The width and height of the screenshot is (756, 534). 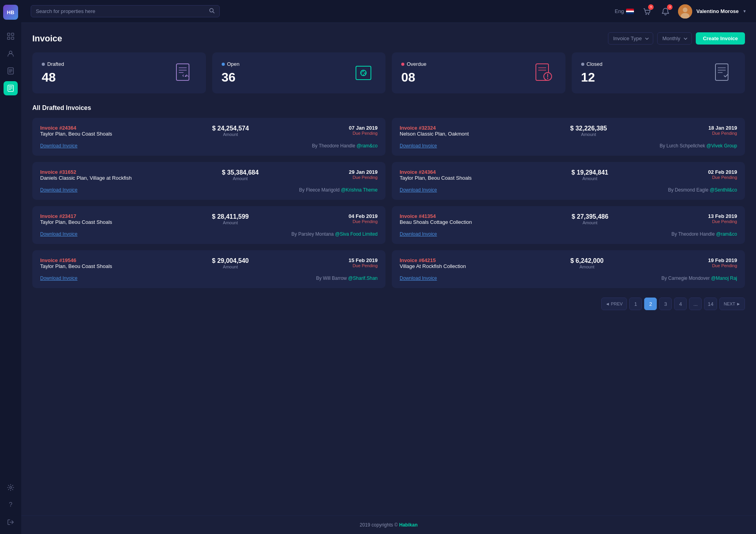 I want to click on stat-icon-closed, so click(x=723, y=73).